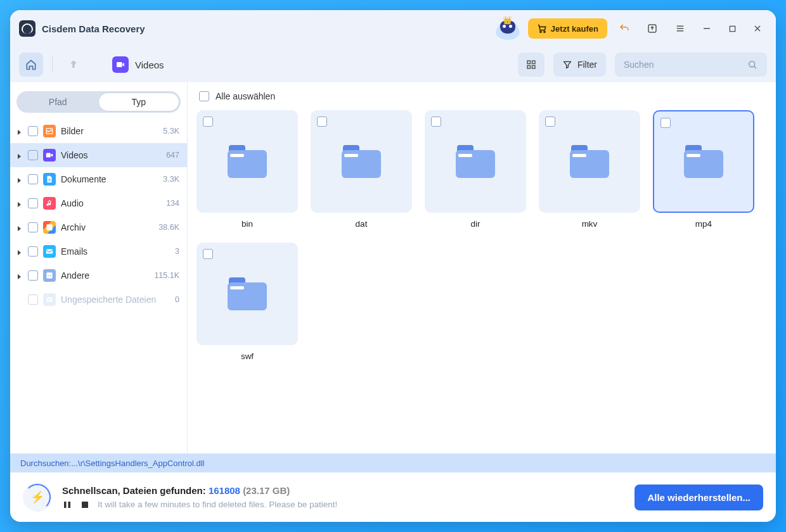 The height and width of the screenshot is (532, 786). I want to click on maximize-button, so click(732, 28).